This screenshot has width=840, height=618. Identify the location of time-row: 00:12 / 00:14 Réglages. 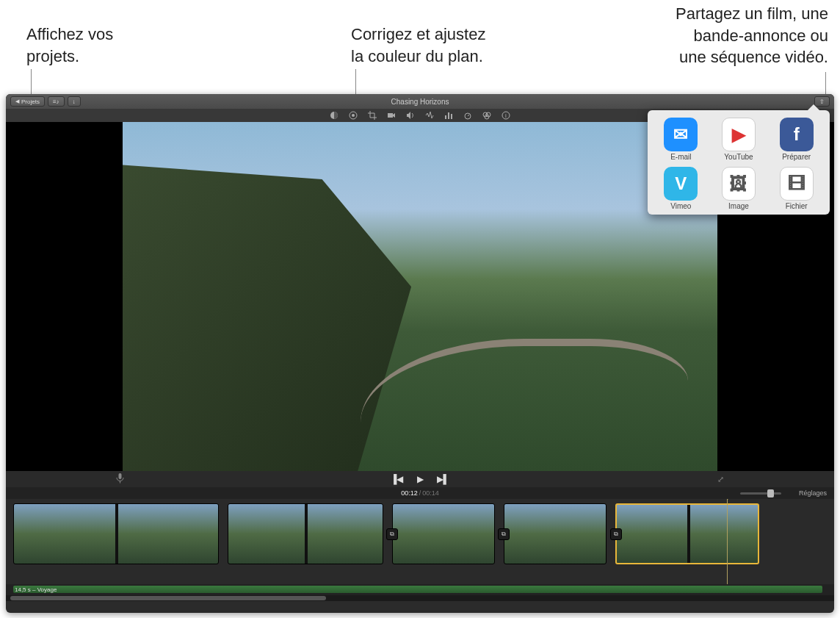
(420, 493).